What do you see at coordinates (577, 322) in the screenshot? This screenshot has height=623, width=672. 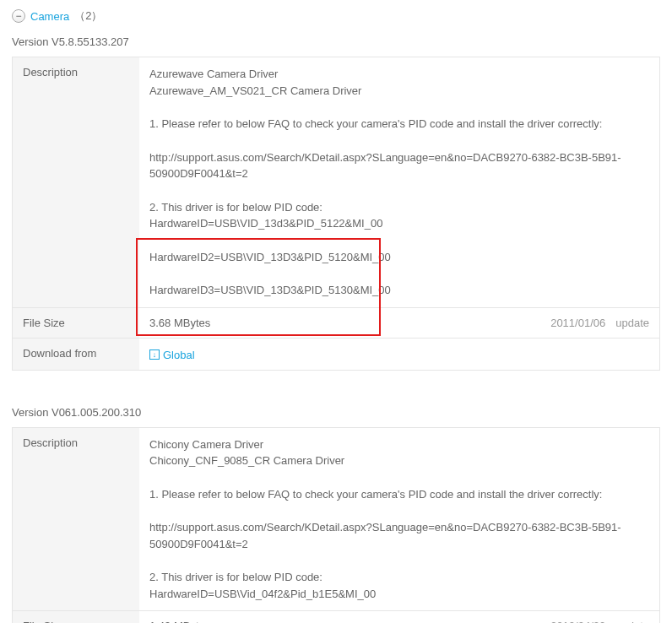 I see `file-date: 2011/01/06` at bounding box center [577, 322].